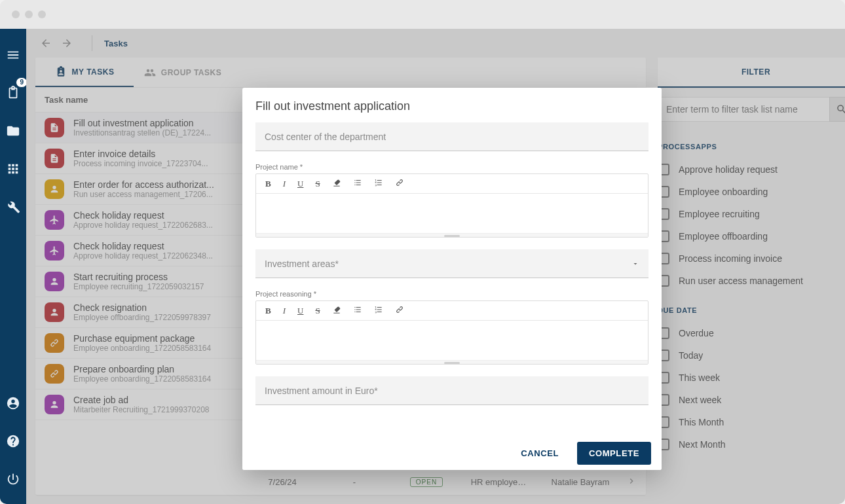  Describe the element at coordinates (13, 479) in the screenshot. I see `power-icon` at that location.